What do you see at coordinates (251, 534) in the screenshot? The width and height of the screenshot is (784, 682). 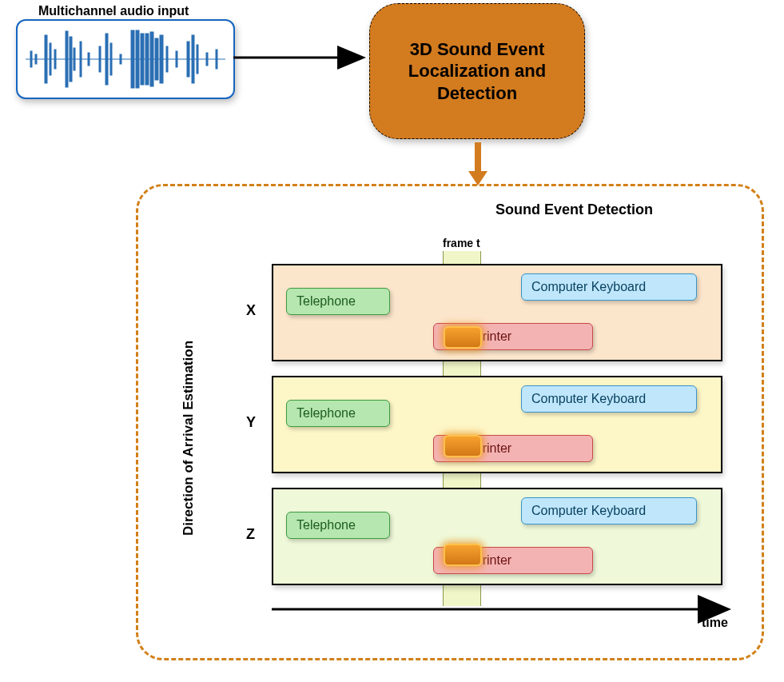 I see `lane-z-label: Z` at bounding box center [251, 534].